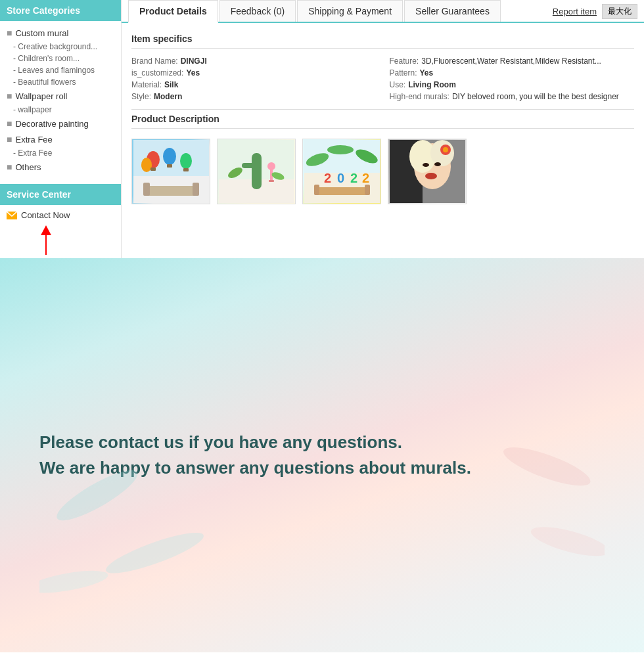 The width and height of the screenshot is (644, 653). I want to click on product-description-header: Product Description, so click(382, 119).